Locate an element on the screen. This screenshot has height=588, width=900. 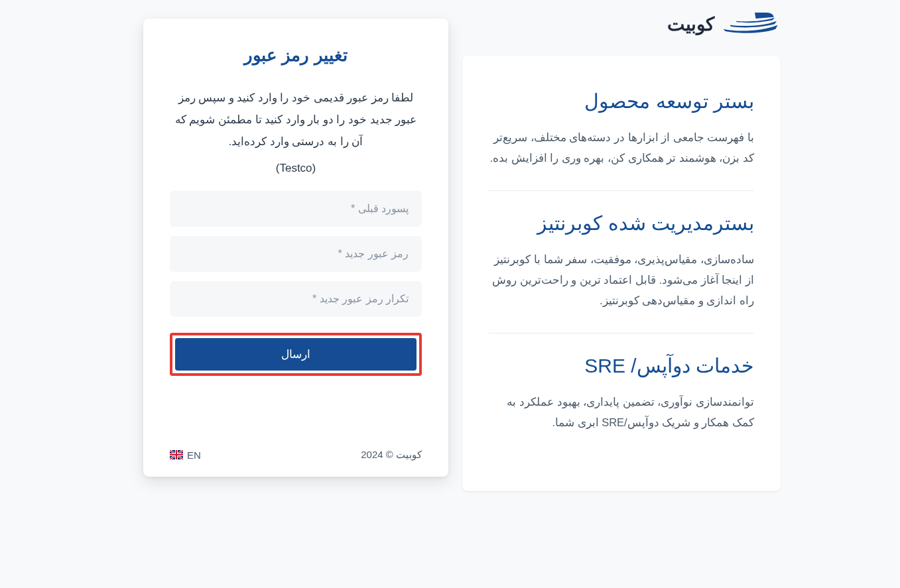
confirm-password-input is located at coordinates (296, 299).